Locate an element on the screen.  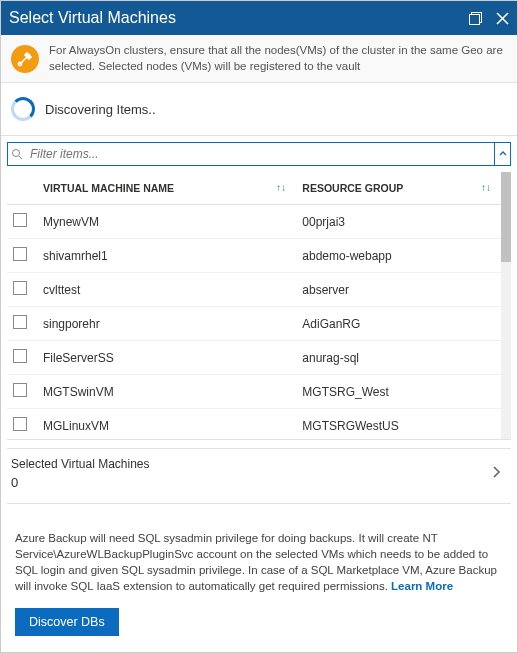
learn-more-link: Learn More is located at coordinates (422, 586).